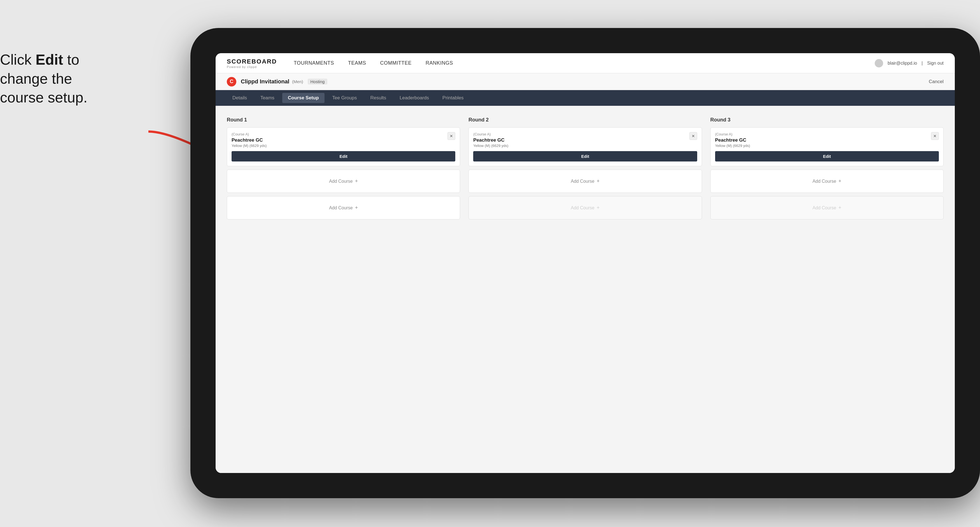  What do you see at coordinates (49, 59) in the screenshot?
I see `instruction-bold: Edit` at bounding box center [49, 59].